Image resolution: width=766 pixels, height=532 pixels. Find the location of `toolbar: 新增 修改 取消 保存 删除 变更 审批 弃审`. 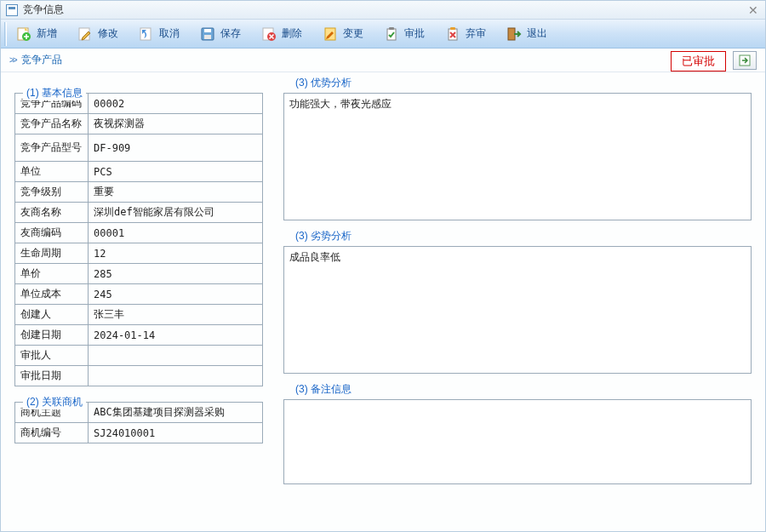

toolbar: 新增 修改 取消 保存 删除 变更 审批 弃审 is located at coordinates (383, 34).